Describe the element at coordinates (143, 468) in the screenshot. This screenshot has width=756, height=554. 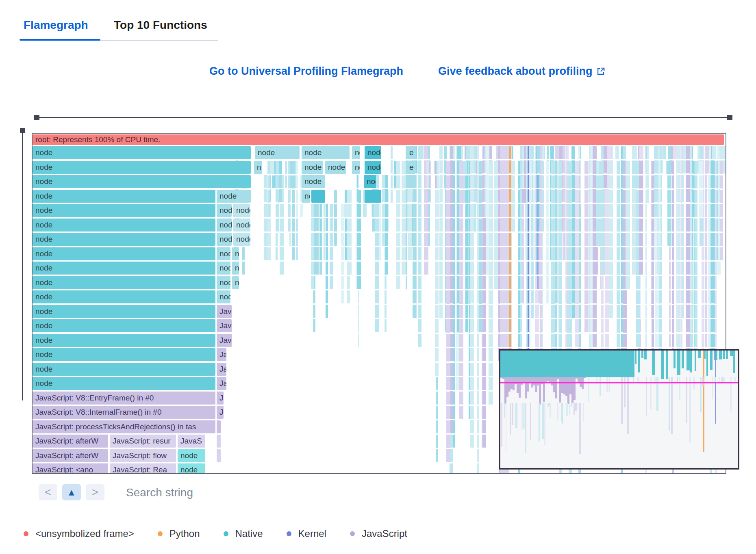
I see `flame-frame: JavaScript: Rea` at that location.